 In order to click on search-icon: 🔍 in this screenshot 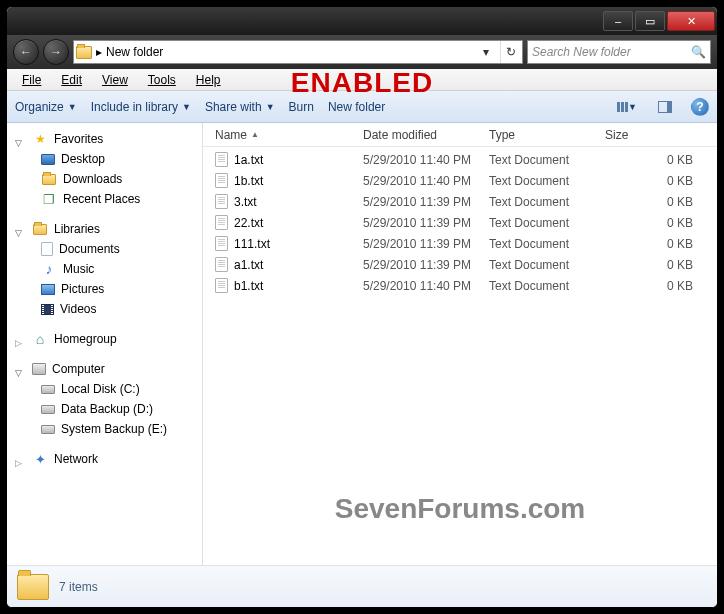, I will do `click(698, 52)`.